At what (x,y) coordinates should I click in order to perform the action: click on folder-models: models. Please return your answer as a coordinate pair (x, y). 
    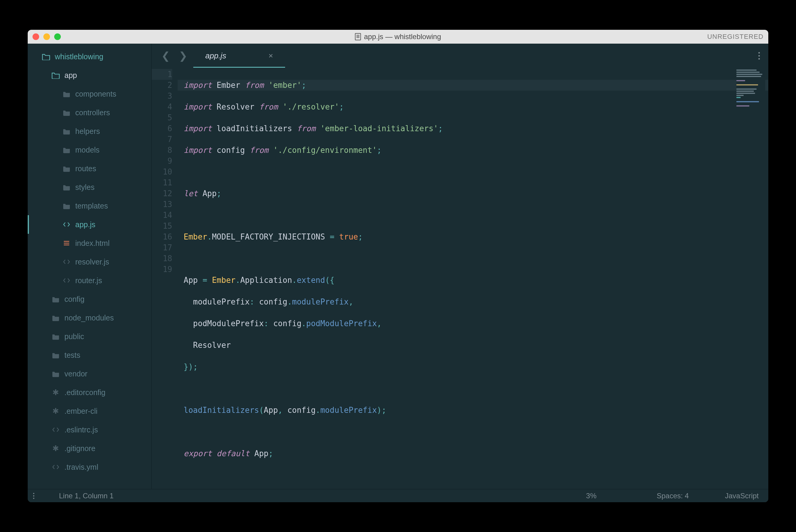
    Looking at the image, I should click on (90, 150).